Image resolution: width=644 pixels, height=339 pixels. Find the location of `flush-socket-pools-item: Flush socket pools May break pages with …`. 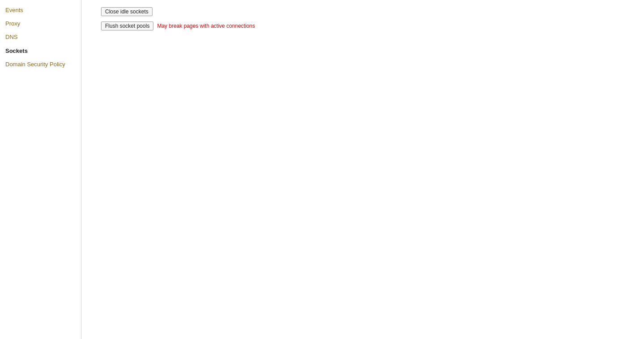

flush-socket-pools-item: Flush socket pools May break pages with … is located at coordinates (367, 26).